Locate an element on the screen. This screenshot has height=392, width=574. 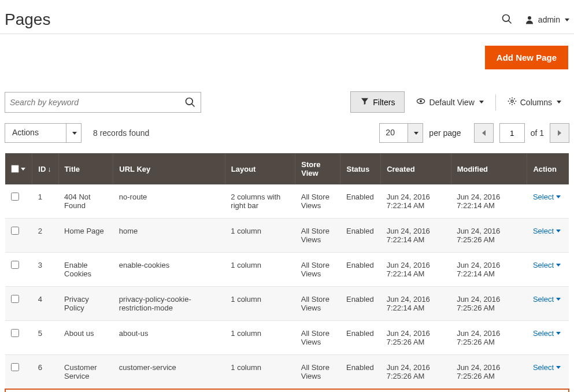
search-box is located at coordinates (103, 102).